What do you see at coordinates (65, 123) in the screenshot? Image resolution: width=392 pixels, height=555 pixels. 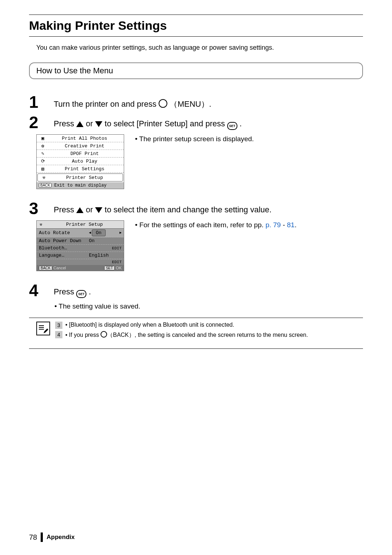 I see `step-2-pre: Press` at bounding box center [65, 123].